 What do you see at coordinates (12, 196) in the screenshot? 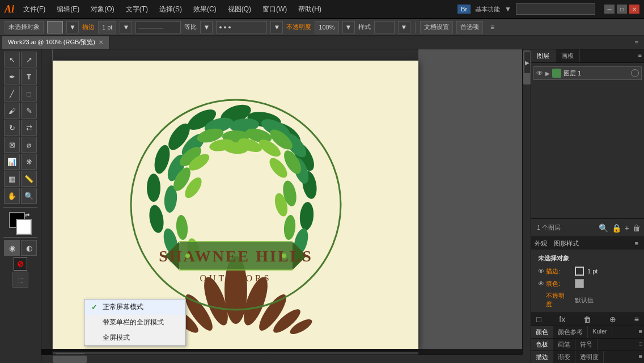
I see `hand-tool: ✋` at bounding box center [12, 196].